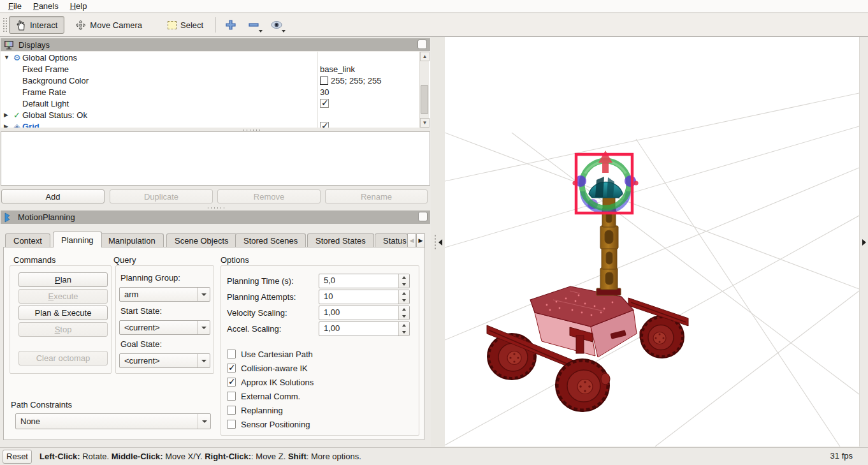  Describe the element at coordinates (9, 218) in the screenshot. I see `moveit-arrow-icon` at that location.